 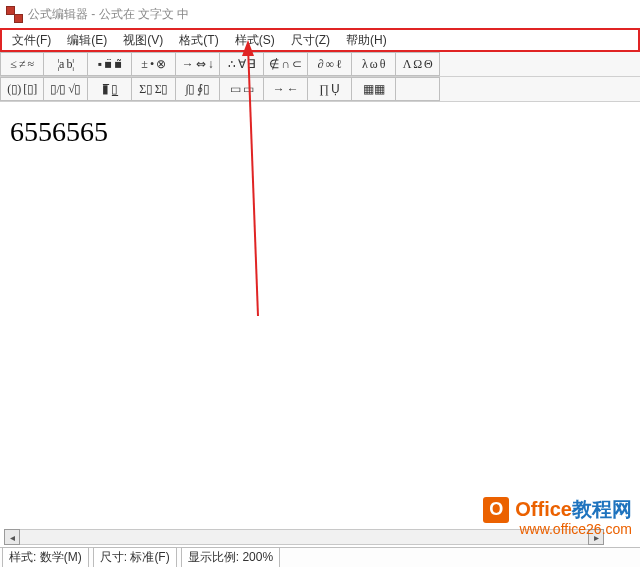 What do you see at coordinates (66, 64) in the screenshot?
I see `palette-fences-icon: ¦a b¦` at bounding box center [66, 64].